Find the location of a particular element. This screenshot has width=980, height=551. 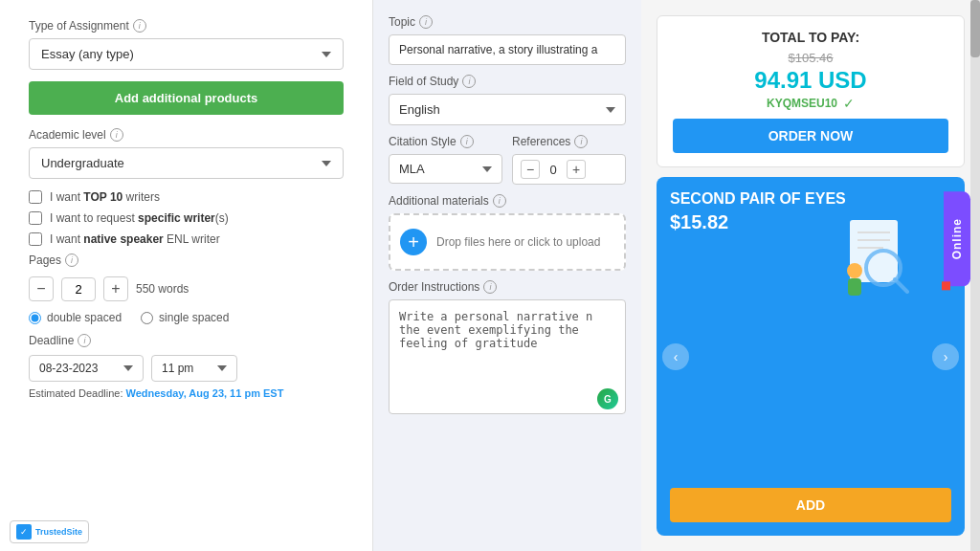

promo-illustration is located at coordinates (874, 258).